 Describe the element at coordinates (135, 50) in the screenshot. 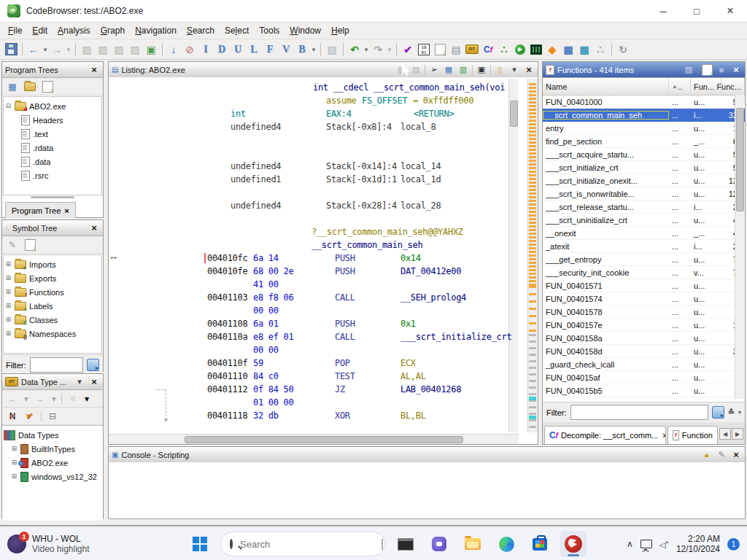

I see `copy-special-icon: ▨` at that location.